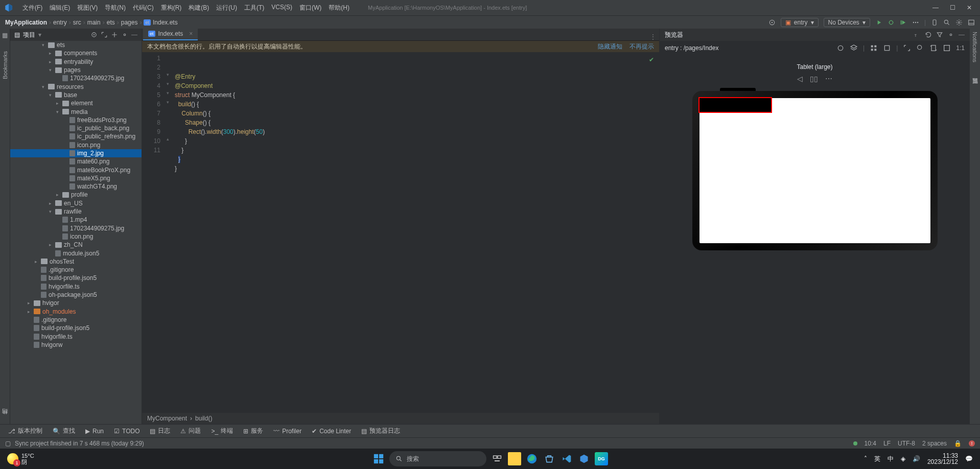 Image resolution: width=980 pixels, height=469 pixels. Describe the element at coordinates (282, 8) in the screenshot. I see `menu-item: VCS(S)` at that location.